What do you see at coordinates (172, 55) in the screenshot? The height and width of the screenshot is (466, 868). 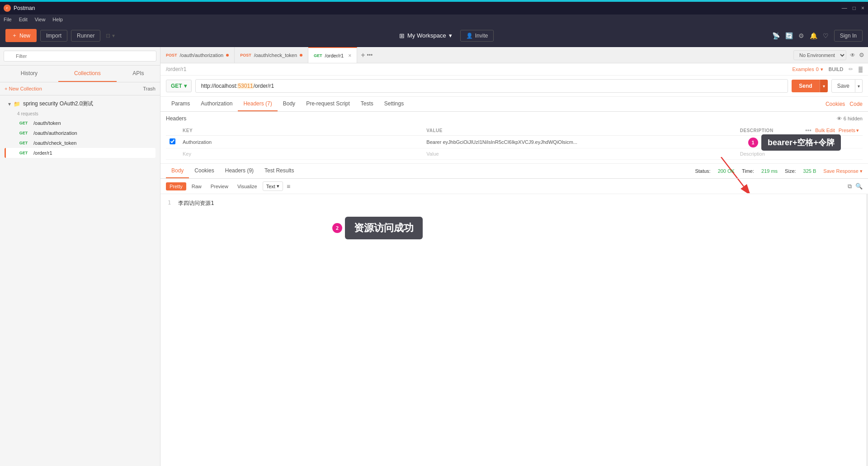 I see `tab-method-post: POST` at bounding box center [172, 55].